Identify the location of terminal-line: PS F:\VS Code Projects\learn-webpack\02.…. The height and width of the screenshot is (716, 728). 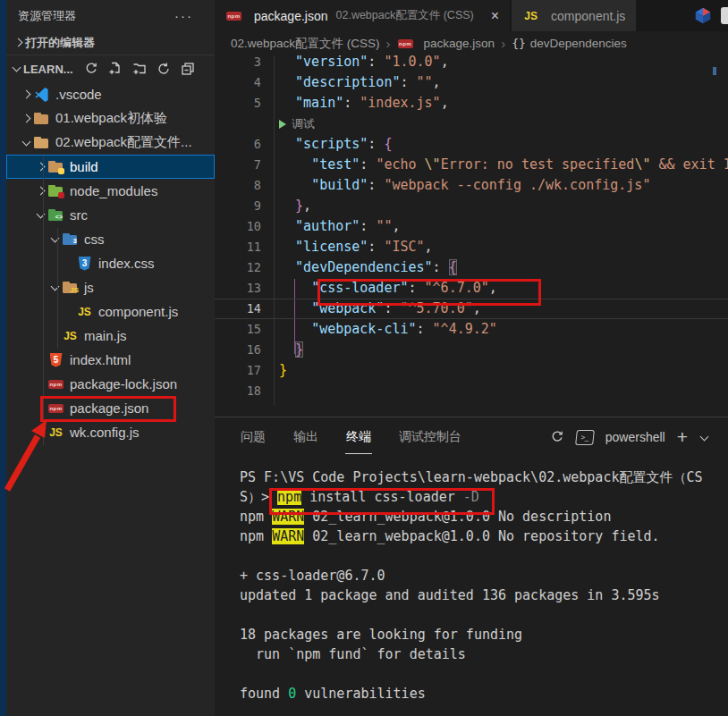
(484, 477).